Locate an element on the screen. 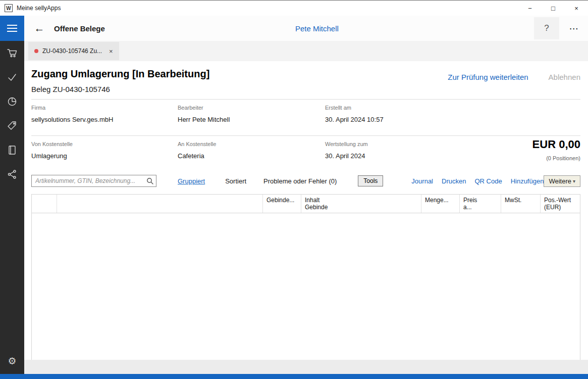 The image size is (588, 379). total-amount: EUR 0,00 is located at coordinates (556, 145).